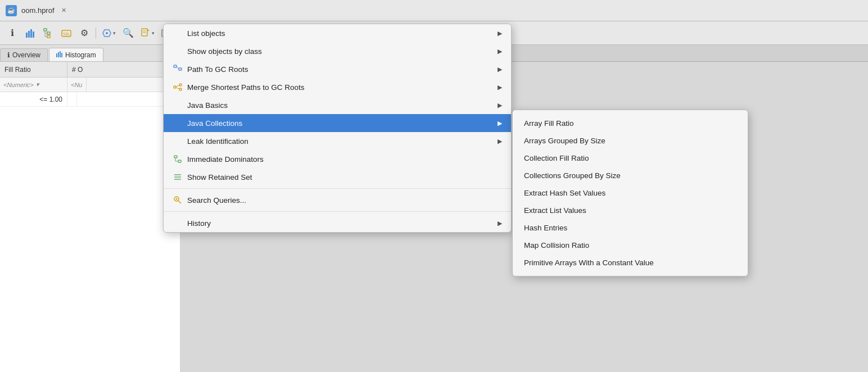  I want to click on col-fill-ratio: Fill Ratio, so click(34, 70).